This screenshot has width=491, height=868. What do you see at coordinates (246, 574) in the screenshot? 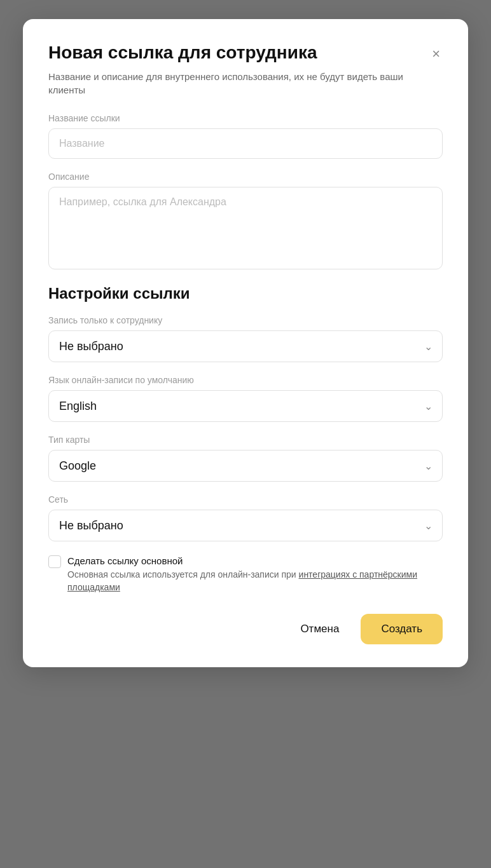
I see `make-primary-group: Сделать ссылку основной Основная ссылка …` at bounding box center [246, 574].